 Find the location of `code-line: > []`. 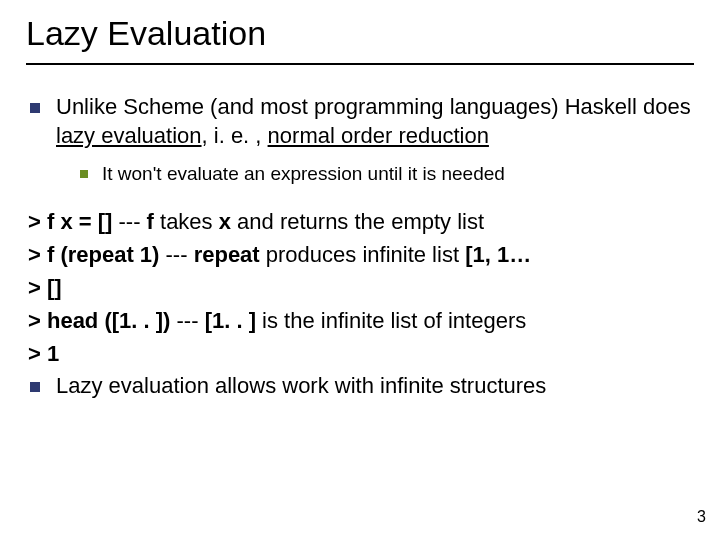

code-line: > [] is located at coordinates (361, 288).